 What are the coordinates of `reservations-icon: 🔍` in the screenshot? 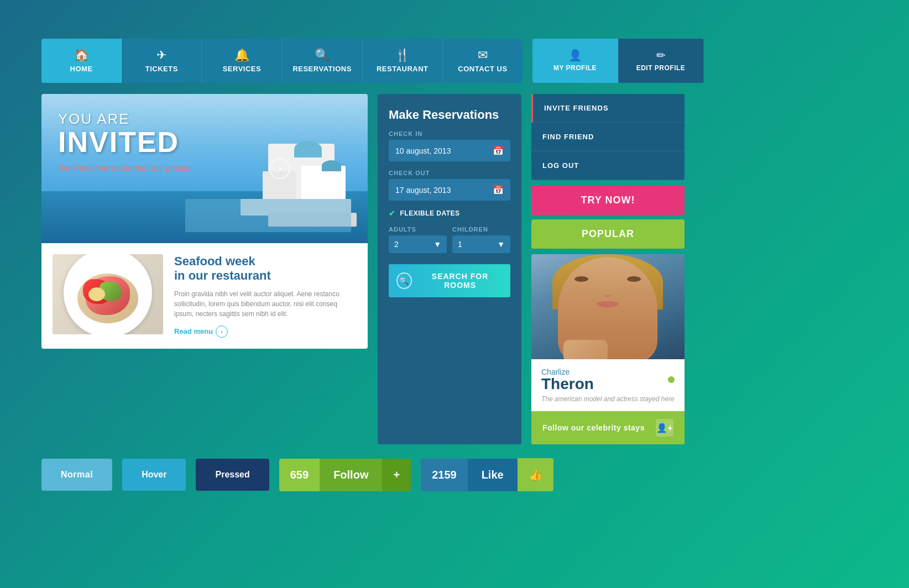 It's located at (322, 55).